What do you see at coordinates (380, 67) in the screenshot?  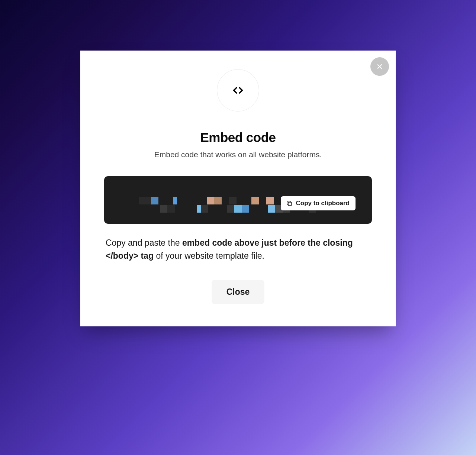 I see `close-icon-button` at bounding box center [380, 67].